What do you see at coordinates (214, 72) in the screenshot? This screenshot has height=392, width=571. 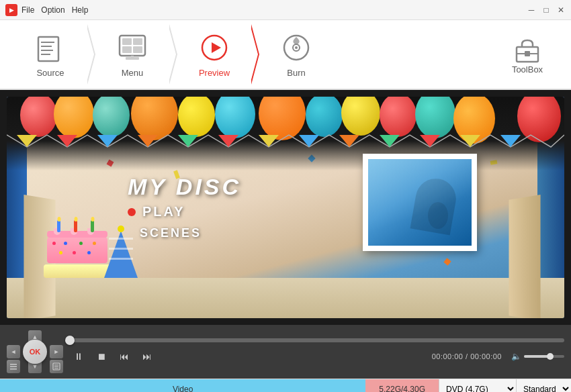 I see `preview-label: Preview` at bounding box center [214, 72].